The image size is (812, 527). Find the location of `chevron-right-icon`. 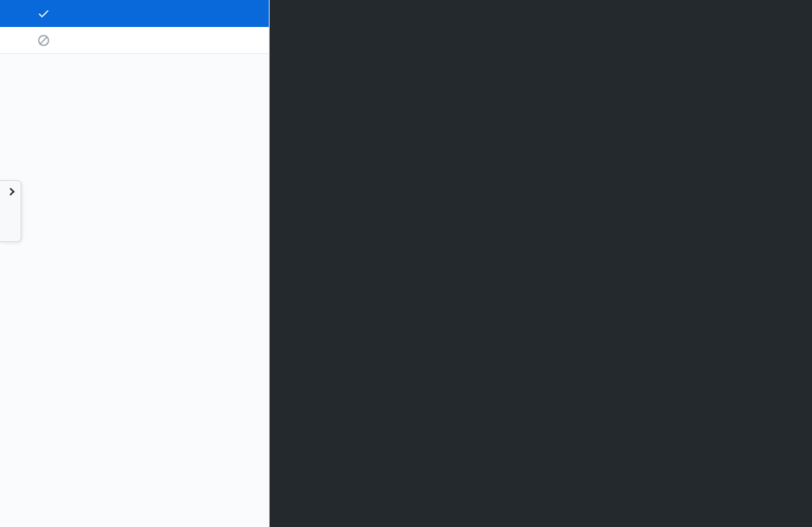

chevron-right-icon is located at coordinates (10, 192).